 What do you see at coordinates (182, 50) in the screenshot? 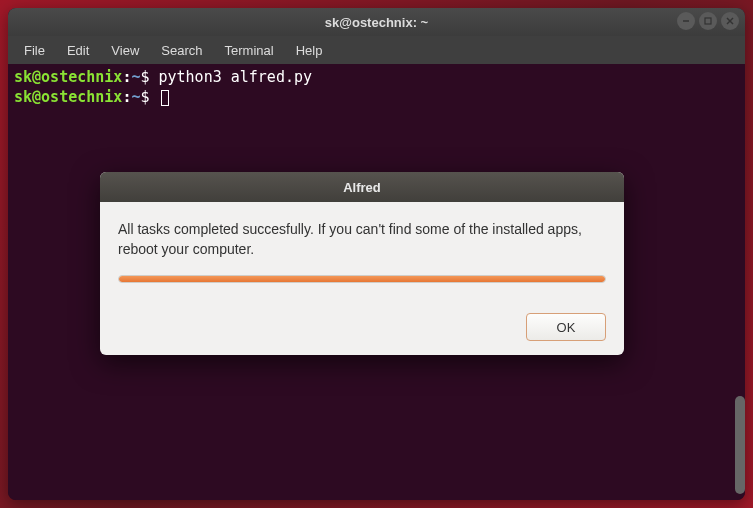
I see `menu-search: Search` at bounding box center [182, 50].